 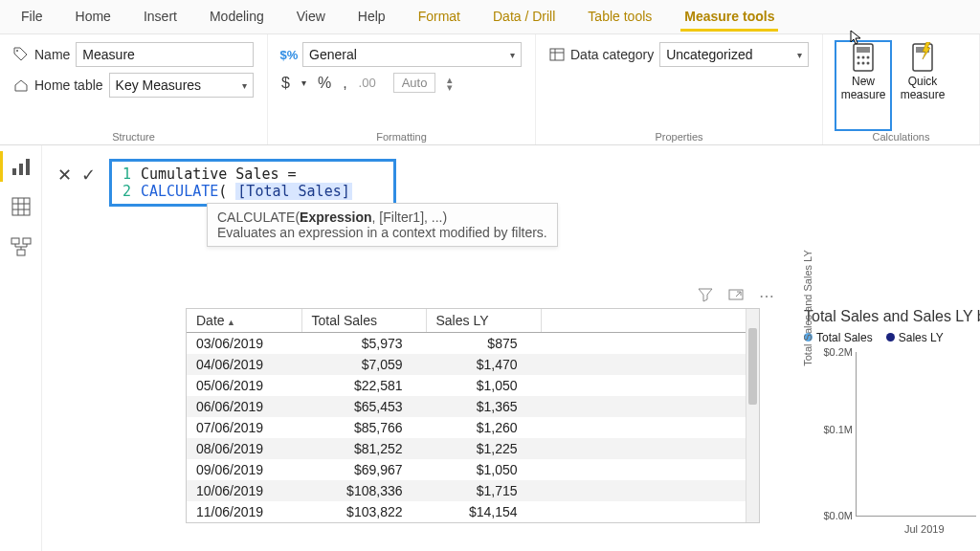 What do you see at coordinates (473, 386) in the screenshot?
I see `table-row: 05/06/2019$22,581$1,050` at bounding box center [473, 386].